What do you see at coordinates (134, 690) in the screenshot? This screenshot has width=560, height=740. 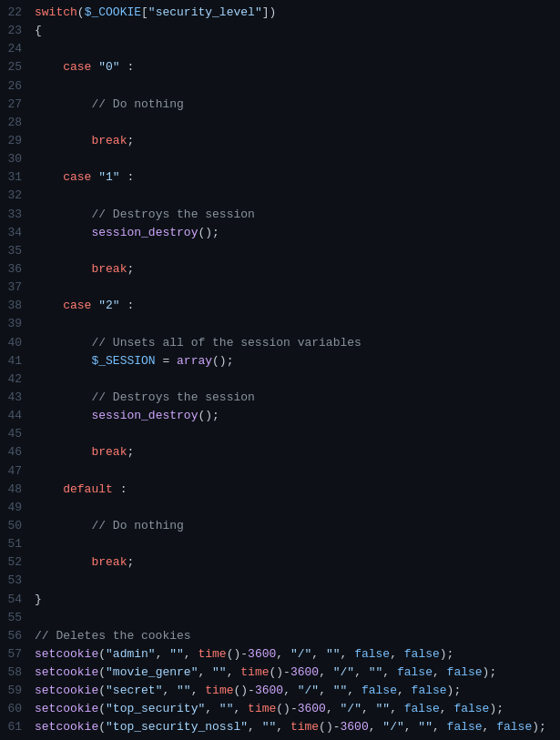 I see `token: "secret"` at bounding box center [134, 690].